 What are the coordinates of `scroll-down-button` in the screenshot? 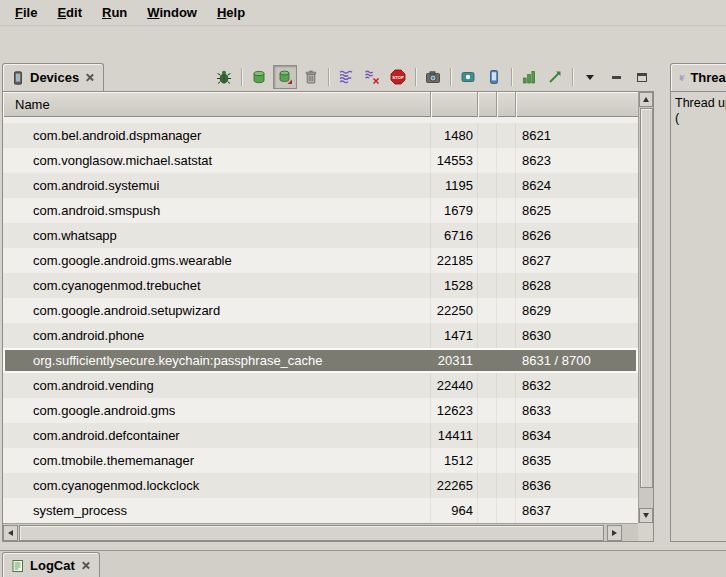 It's located at (646, 516).